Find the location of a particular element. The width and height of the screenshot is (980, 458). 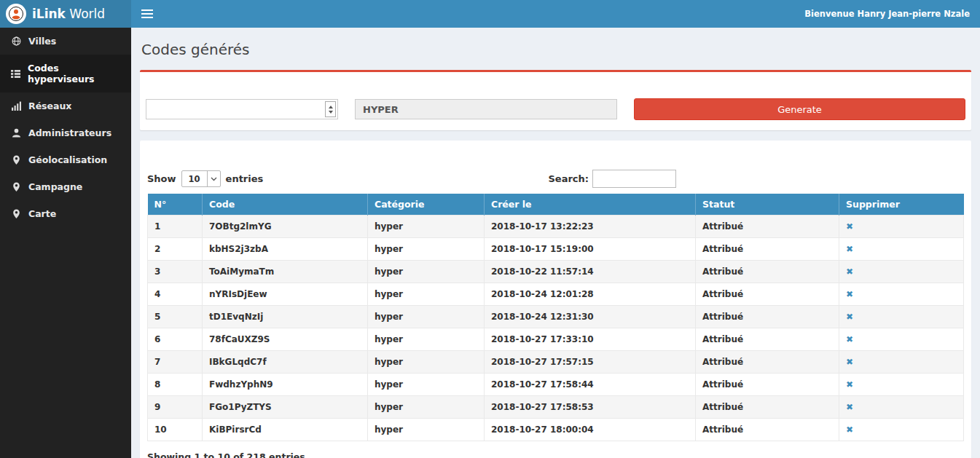

cell-num: 7 is located at coordinates (175, 363).